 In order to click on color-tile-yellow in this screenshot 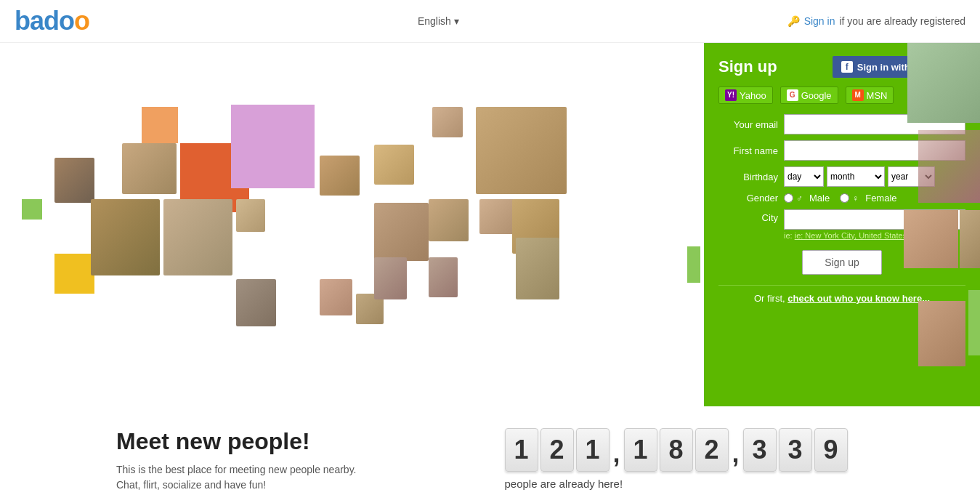, I will do `click(74, 273)`.